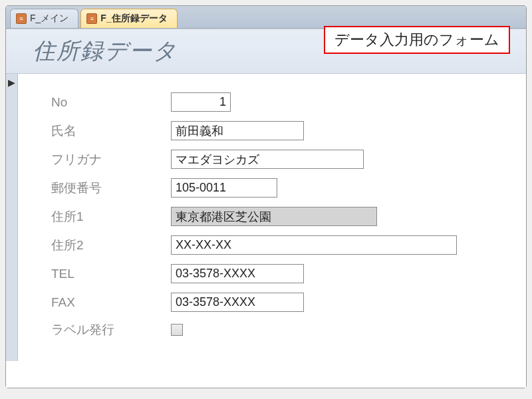  What do you see at coordinates (237, 274) in the screenshot?
I see `input-tel` at bounding box center [237, 274].